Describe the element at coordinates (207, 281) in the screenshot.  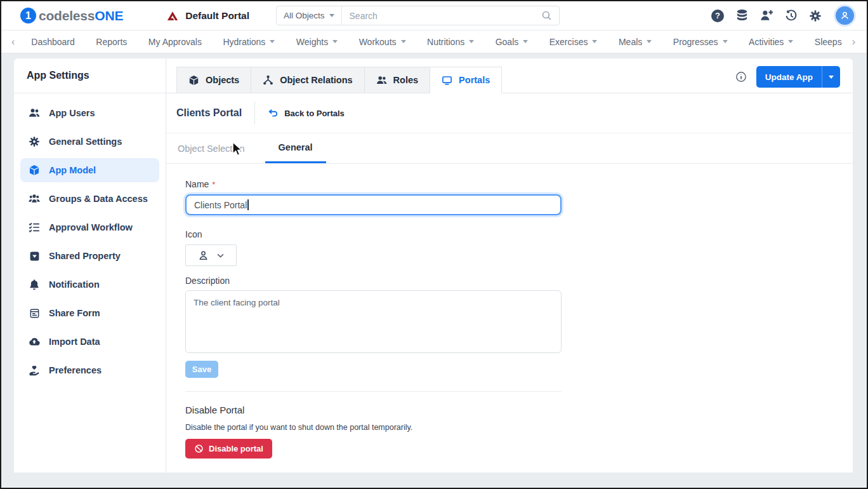
I see `description-label-text: Description` at that location.